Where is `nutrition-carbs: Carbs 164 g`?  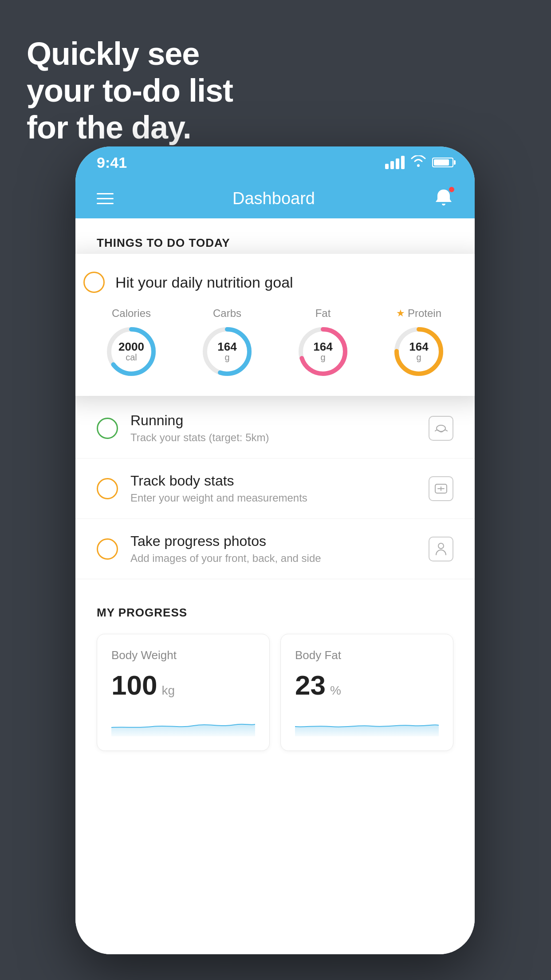
nutrition-carbs: Carbs 164 g is located at coordinates (227, 343).